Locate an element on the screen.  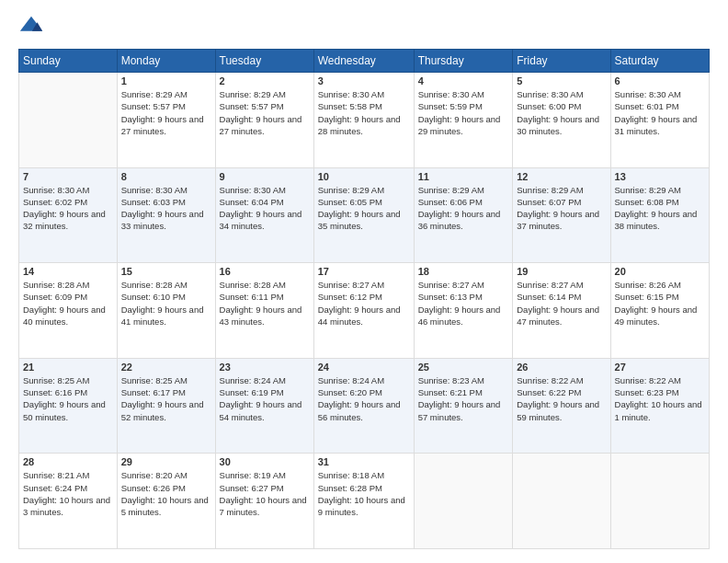
day-number: 31 is located at coordinates (364, 462).